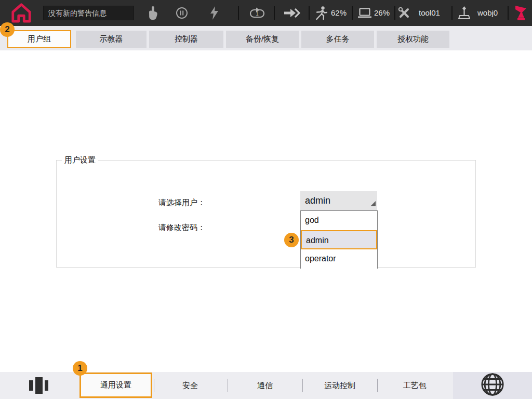 Image resolution: width=532 pixels, height=399 pixels. What do you see at coordinates (321, 14) in the screenshot?
I see `speed-runner-icon` at bounding box center [321, 14].